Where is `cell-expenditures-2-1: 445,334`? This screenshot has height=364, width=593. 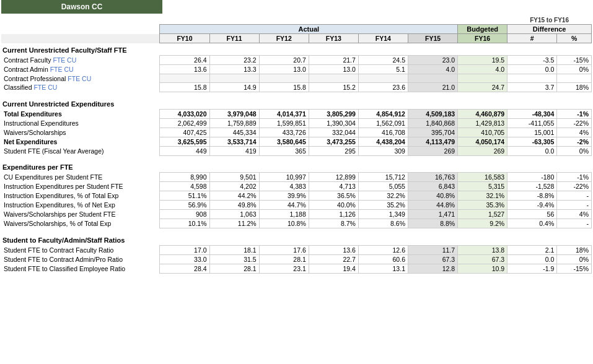 cell-expenditures-2-1: 445,334 is located at coordinates (234, 132).